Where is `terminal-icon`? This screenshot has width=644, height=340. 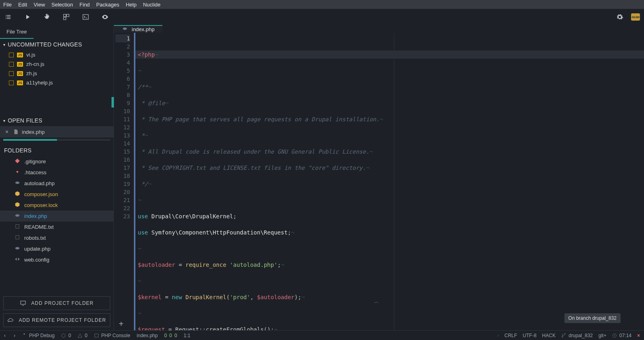
terminal-icon is located at coordinates (86, 17).